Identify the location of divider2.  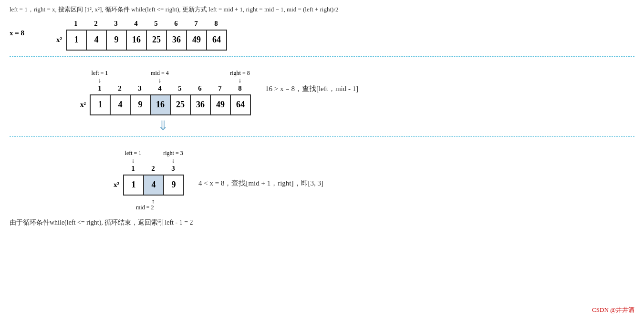
(322, 136).